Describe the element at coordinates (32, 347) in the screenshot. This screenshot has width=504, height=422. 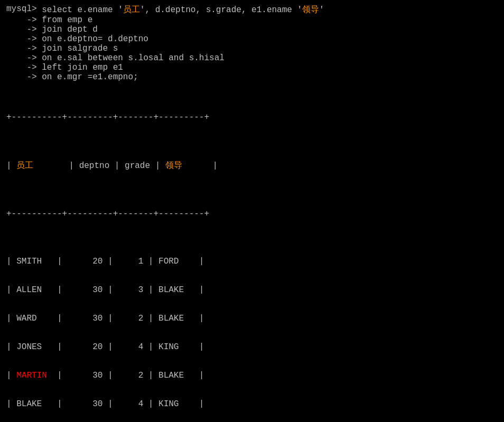
I see `emp-name: JONES` at that location.